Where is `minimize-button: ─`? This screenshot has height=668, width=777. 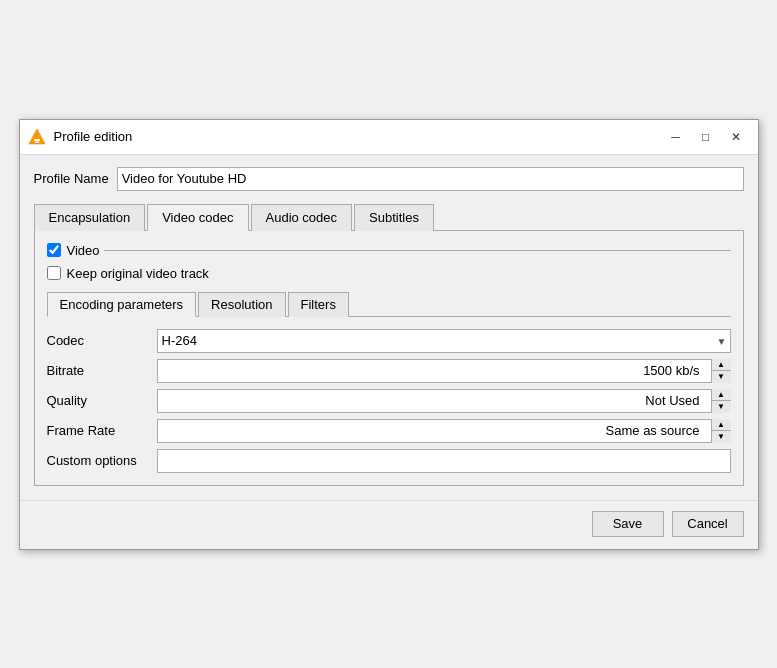 minimize-button: ─ is located at coordinates (676, 137).